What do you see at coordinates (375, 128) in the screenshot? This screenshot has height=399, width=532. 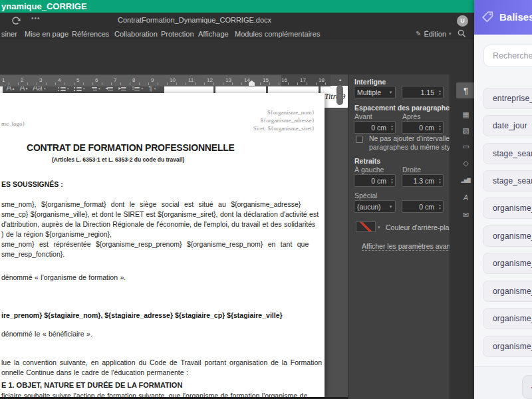 I see `spacing-before-spinner: 0 cm▴▾` at bounding box center [375, 128].